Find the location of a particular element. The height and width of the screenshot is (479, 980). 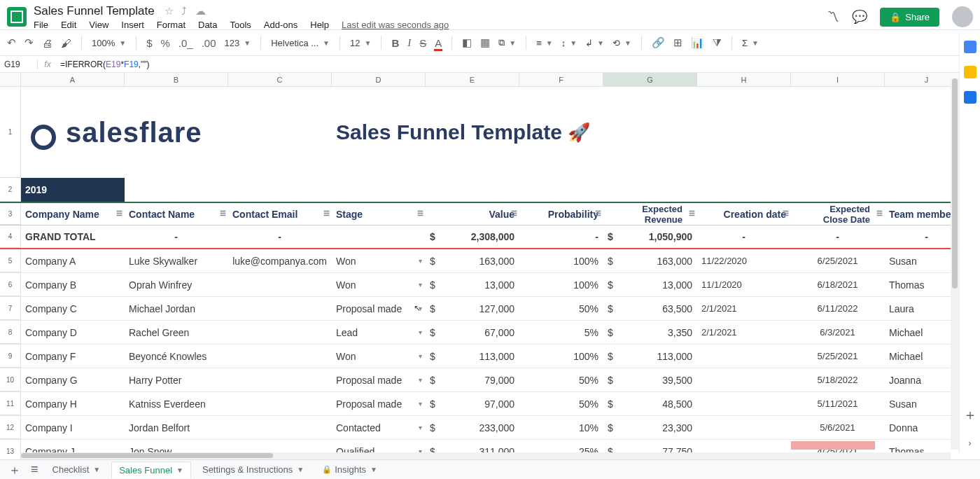

expected-revenue-cell: 3,350 is located at coordinates (650, 332).